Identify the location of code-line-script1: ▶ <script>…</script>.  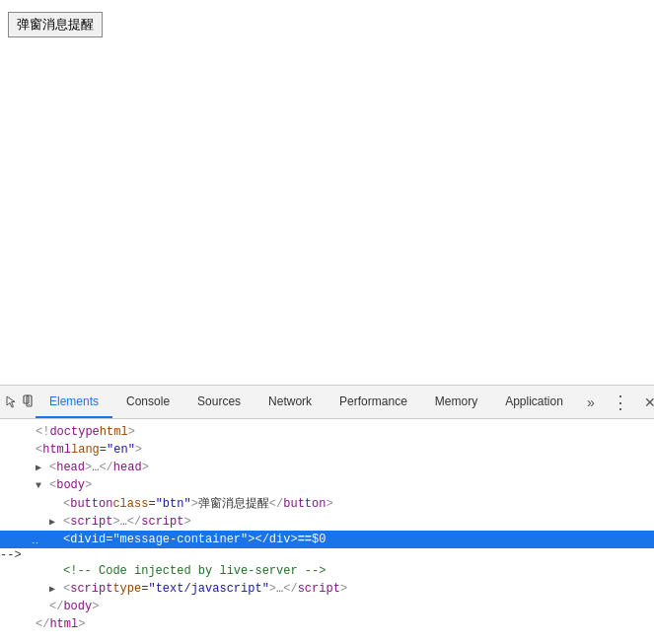
(327, 522).